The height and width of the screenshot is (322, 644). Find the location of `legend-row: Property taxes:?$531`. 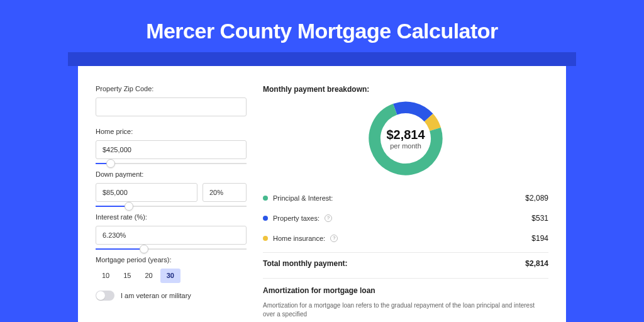

legend-row: Property taxes:?$531 is located at coordinates (406, 218).